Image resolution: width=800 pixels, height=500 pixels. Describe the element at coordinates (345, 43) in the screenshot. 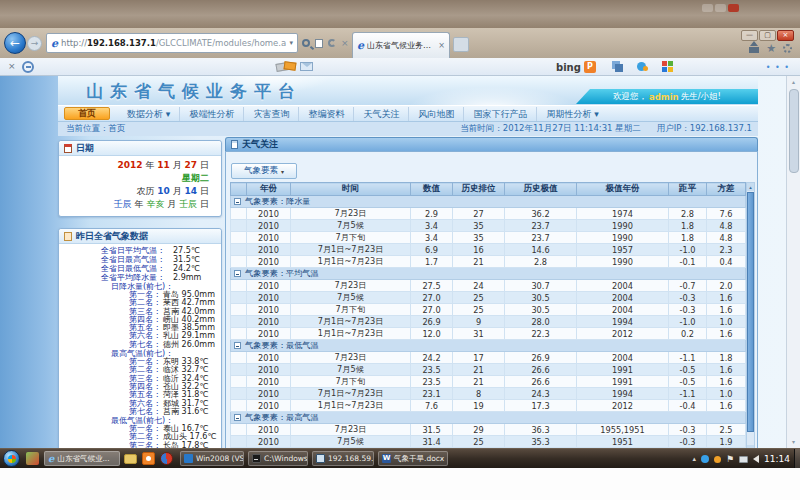

I see `stop-icon: ×` at that location.